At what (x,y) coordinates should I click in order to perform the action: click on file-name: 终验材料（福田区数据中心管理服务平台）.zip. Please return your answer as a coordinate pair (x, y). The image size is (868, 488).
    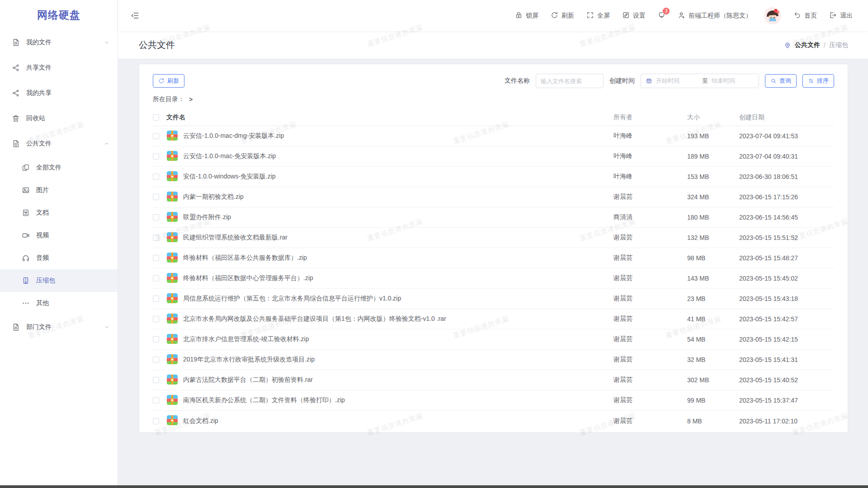
    Looking at the image, I should click on (248, 278).